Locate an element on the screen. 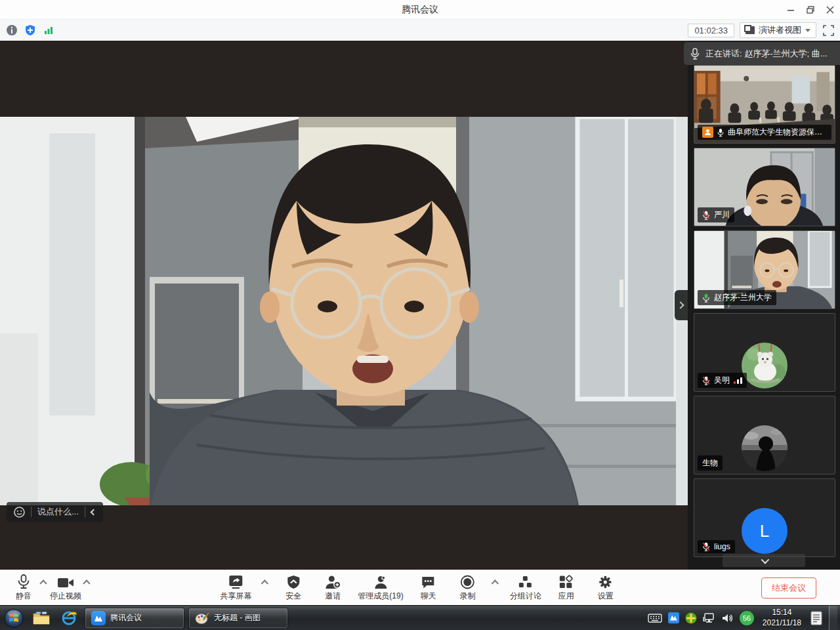  minimize-icon is located at coordinates (791, 10).